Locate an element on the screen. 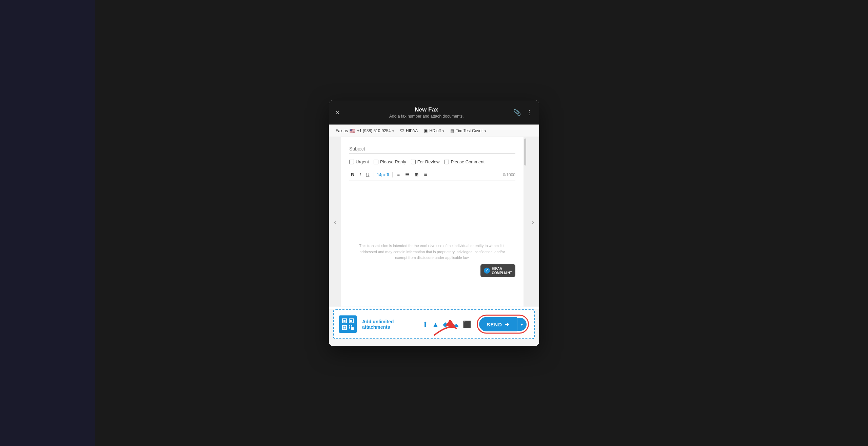 The height and width of the screenshot is (446, 868). char-count: 0/1000 is located at coordinates (509, 175).